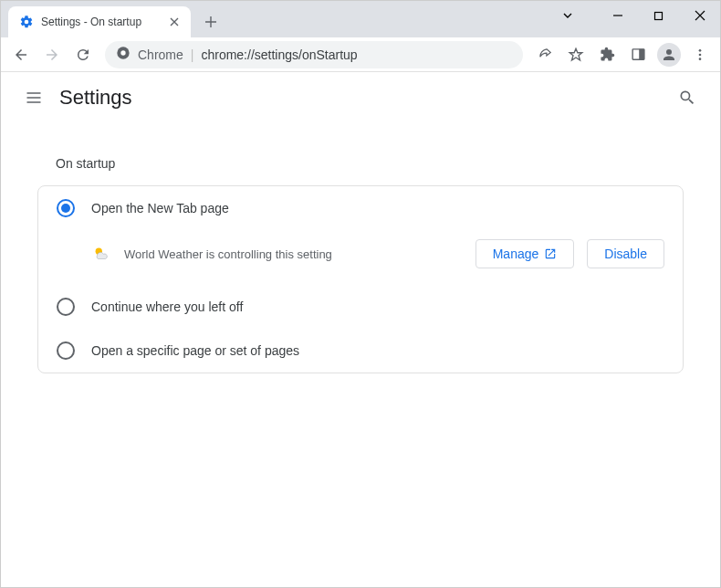 This screenshot has height=588, width=721. I want to click on browser-tab: Settings - On startup, so click(99, 22).